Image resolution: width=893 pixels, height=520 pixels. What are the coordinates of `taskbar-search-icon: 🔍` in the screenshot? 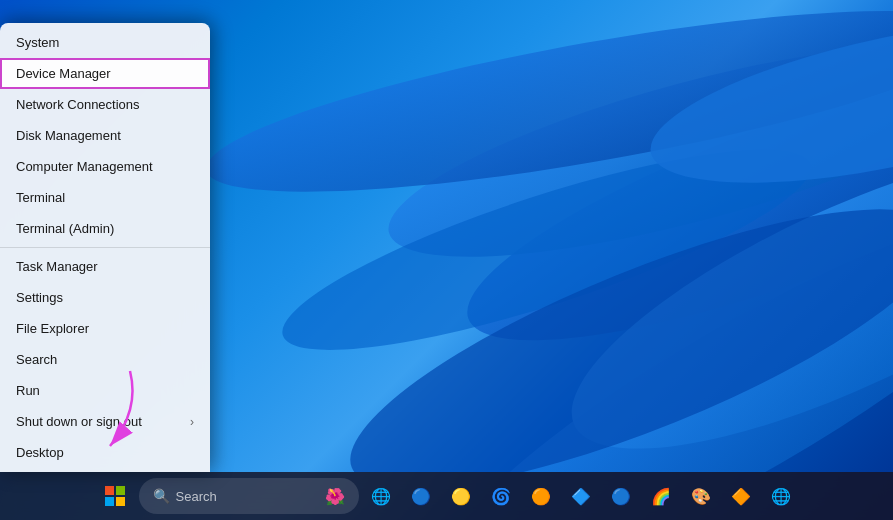 It's located at (162, 496).